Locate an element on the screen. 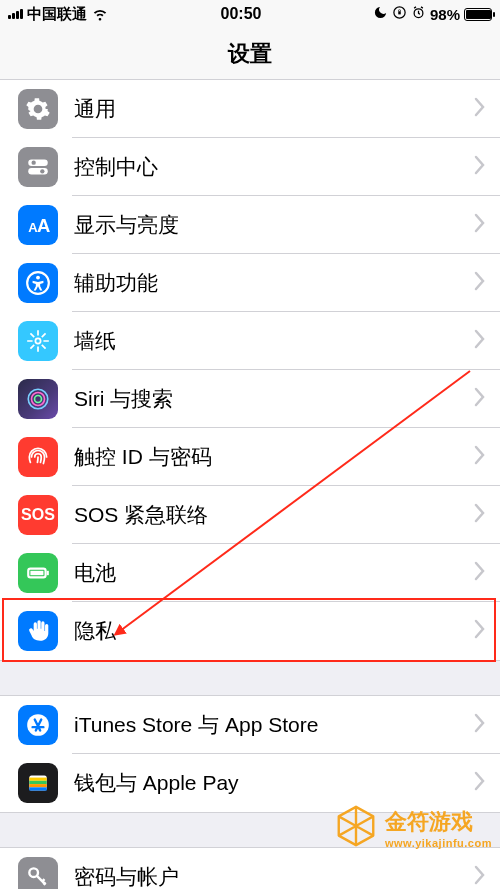  row-label: Siri 与搜索 is located at coordinates (274, 399).